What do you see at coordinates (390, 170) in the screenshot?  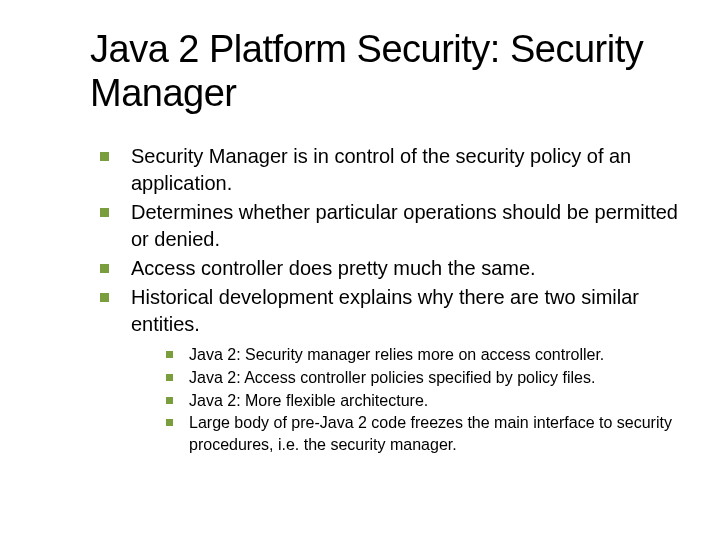 I see `list-item: Security Manager is in control of the se…` at bounding box center [390, 170].